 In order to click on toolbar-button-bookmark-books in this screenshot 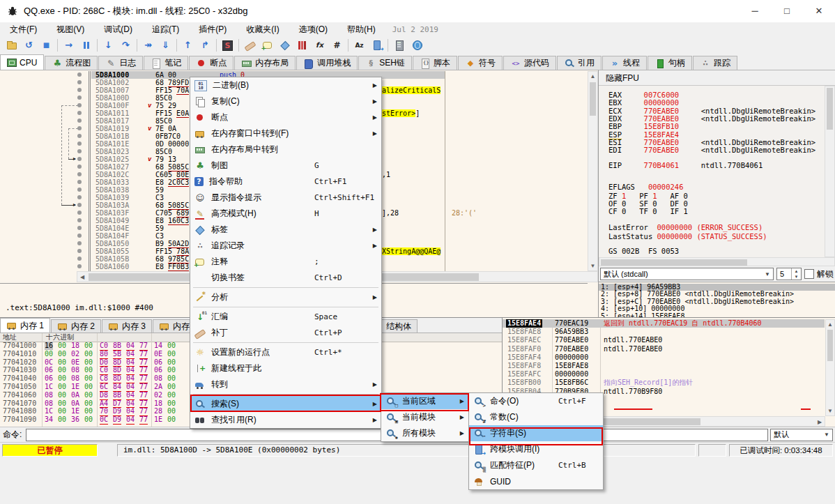, I will do `click(302, 45)`.